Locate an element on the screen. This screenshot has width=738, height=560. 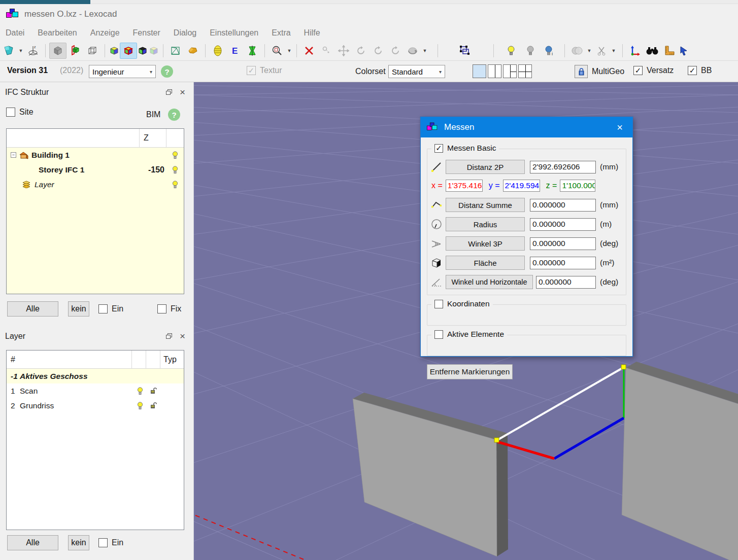
tree-row-layer: Layer is located at coordinates (95, 185).